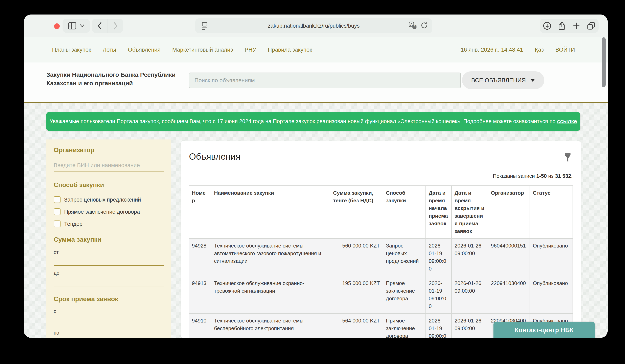 This screenshot has height=364, width=625. Describe the element at coordinates (271, 212) in the screenshot. I see `col-header-name: Наименование закупки` at that location.